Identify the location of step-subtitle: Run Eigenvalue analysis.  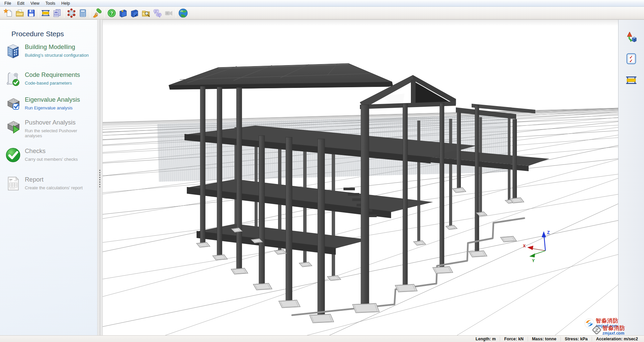
(49, 108).